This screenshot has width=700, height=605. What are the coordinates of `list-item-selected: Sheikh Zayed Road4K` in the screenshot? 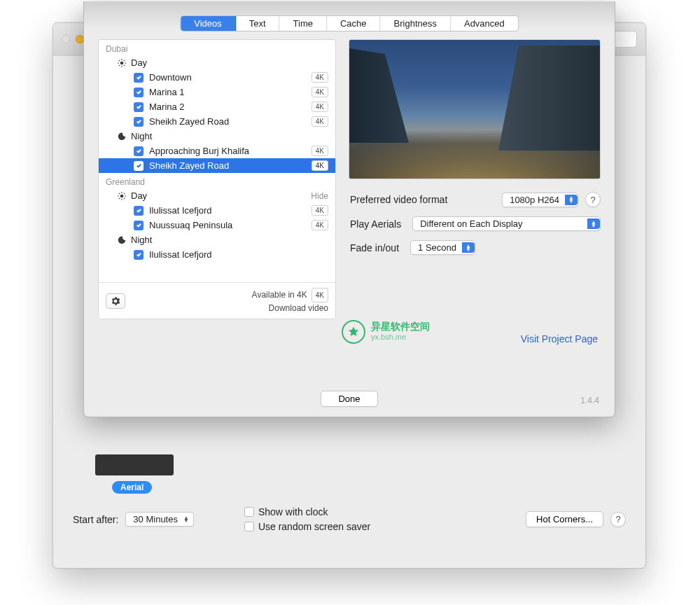 It's located at (217, 165).